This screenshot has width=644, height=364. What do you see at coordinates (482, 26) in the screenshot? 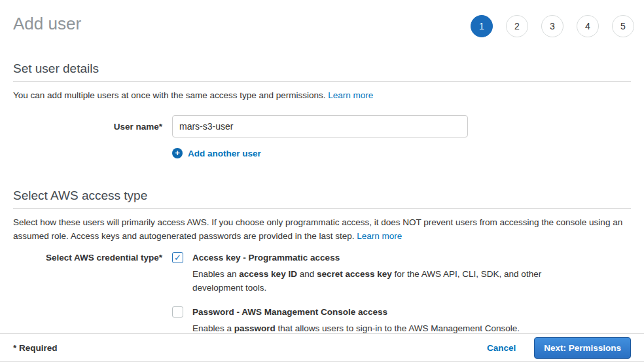
I see `step-1-active: 1` at bounding box center [482, 26].